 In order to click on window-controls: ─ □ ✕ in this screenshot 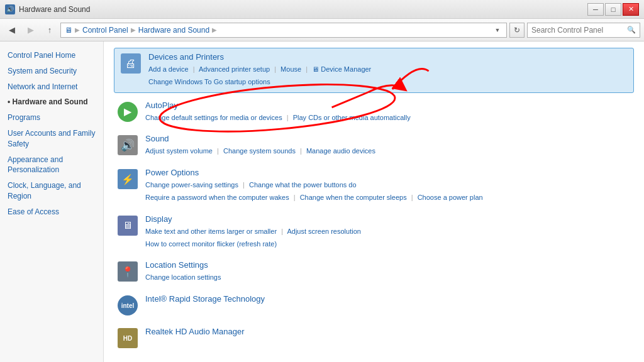, I will do `click(613, 9)`.